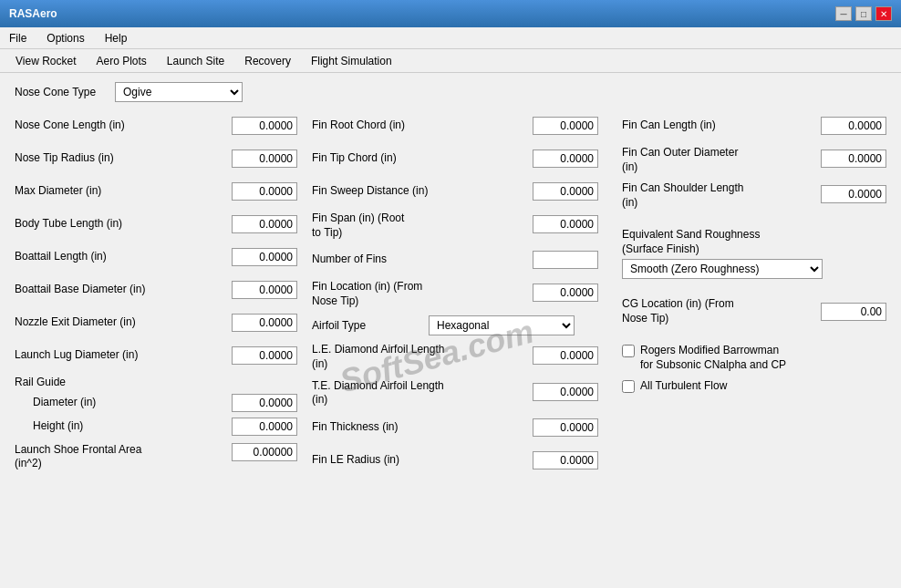  I want to click on nose-cone-length-input, so click(264, 126).